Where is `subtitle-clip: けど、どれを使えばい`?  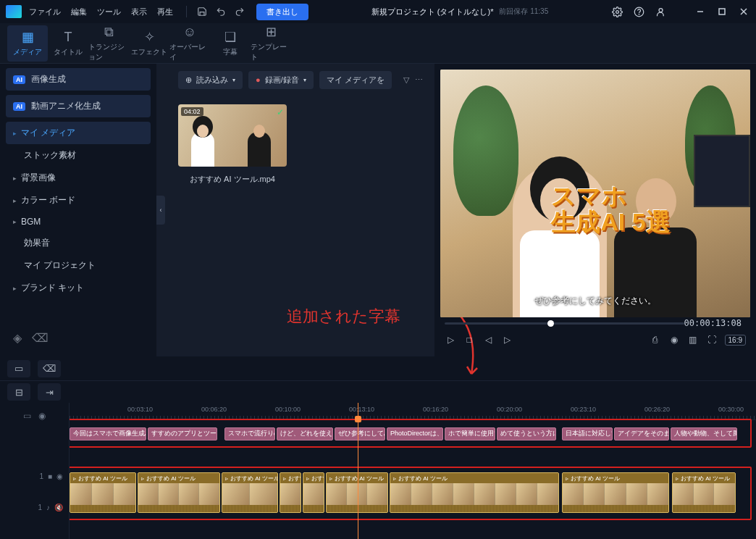 subtitle-clip: けど、どれを使えばい is located at coordinates (305, 434).